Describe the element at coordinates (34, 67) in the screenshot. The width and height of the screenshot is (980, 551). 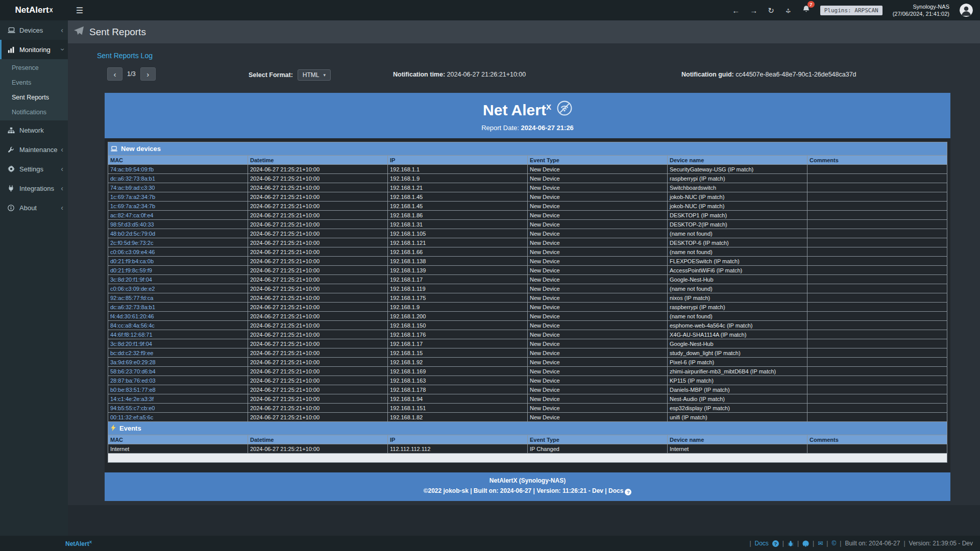
I see `sidebar-item-presence: Presence` at that location.